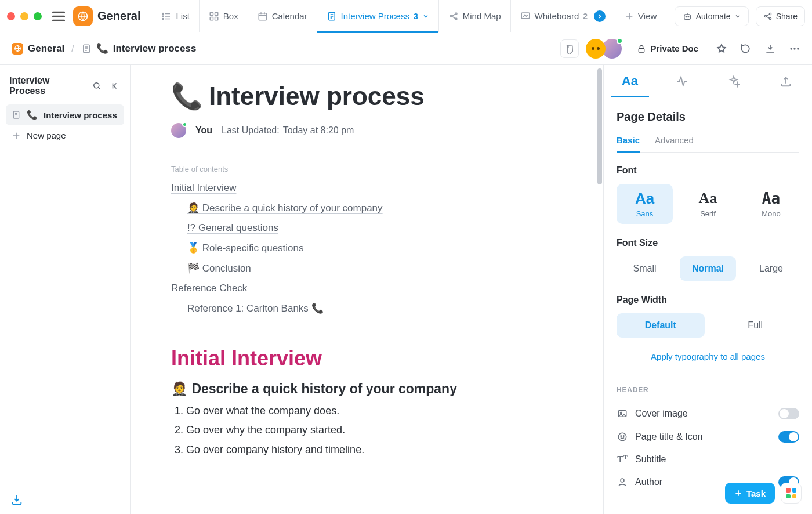 Image resolution: width=812 pixels, height=514 pixels. I want to click on list-item: Go over why the company started., so click(377, 430).